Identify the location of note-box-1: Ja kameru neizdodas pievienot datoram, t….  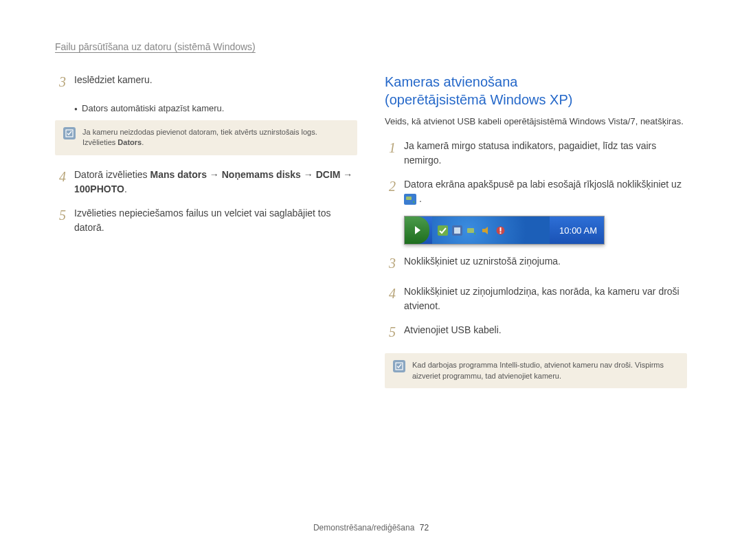
(206, 137).